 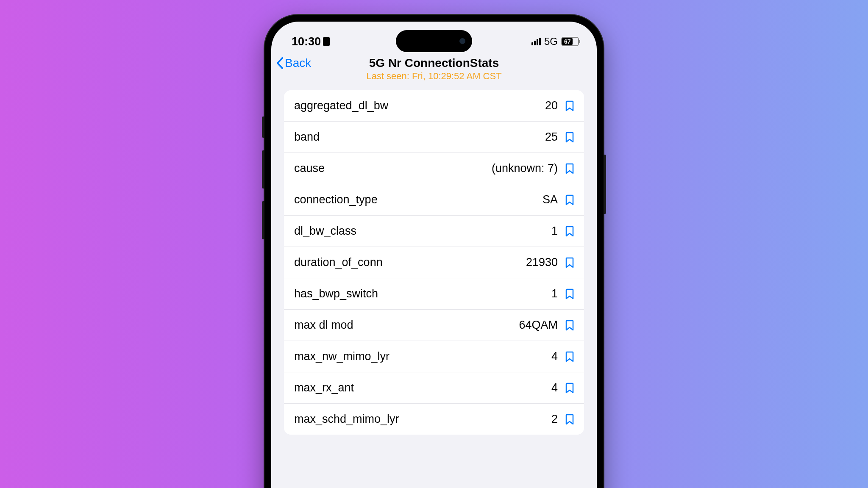 I want to click on chevron-left-icon, so click(x=280, y=63).